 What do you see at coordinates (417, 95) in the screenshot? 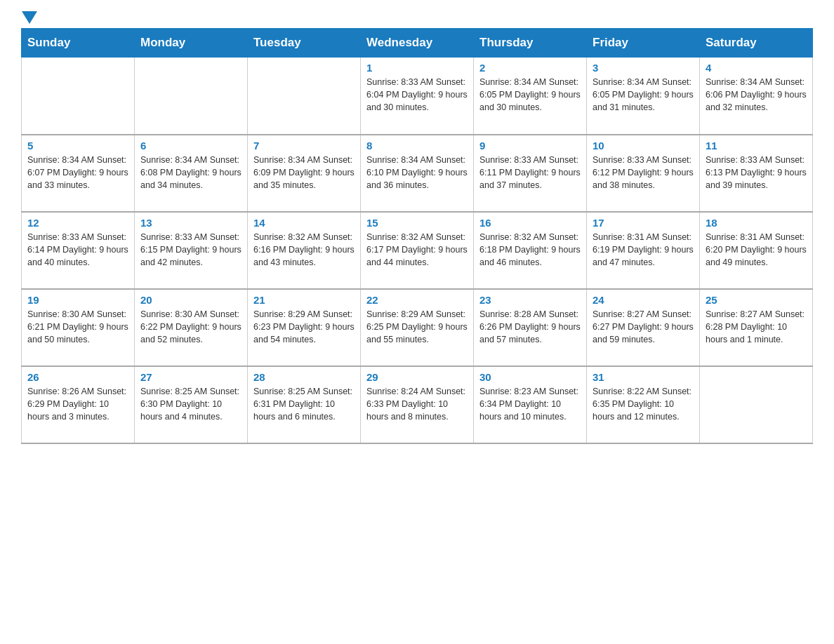
I see `day-info: Sunrise: 8:33 AM Sunset: 6:04 PM Dayligh…` at bounding box center [417, 95].